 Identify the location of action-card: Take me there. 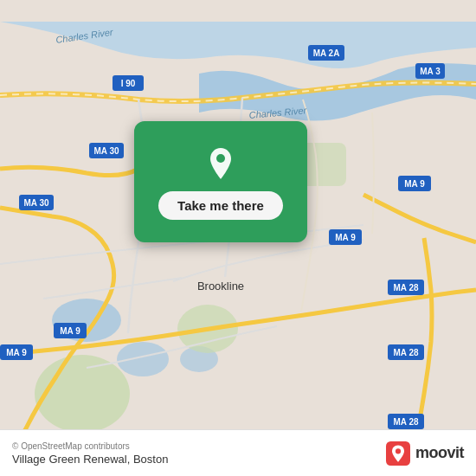
(221, 182).